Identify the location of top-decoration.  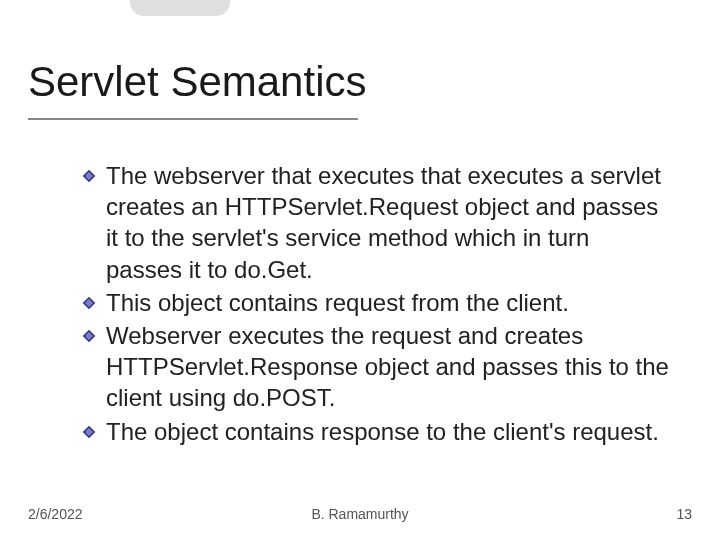
(180, 8).